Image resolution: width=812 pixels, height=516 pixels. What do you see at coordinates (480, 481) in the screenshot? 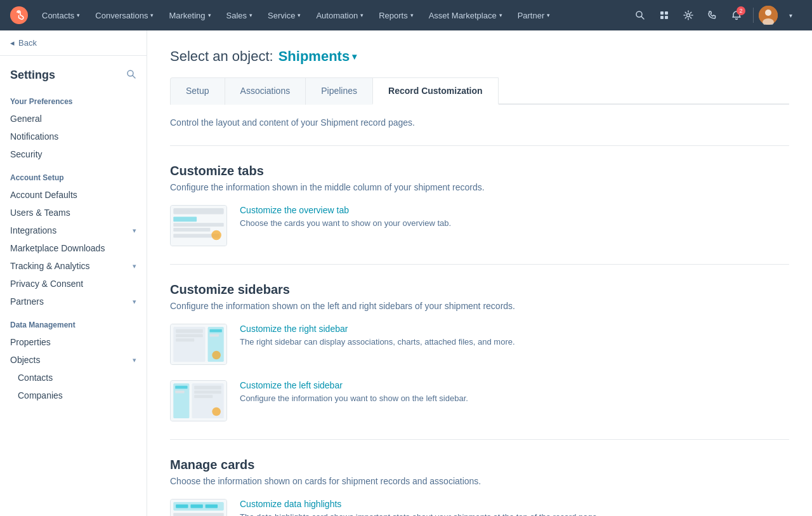
I see `section-desc-manage-cards: Choose the information shown on cards fo…` at bounding box center [480, 481].